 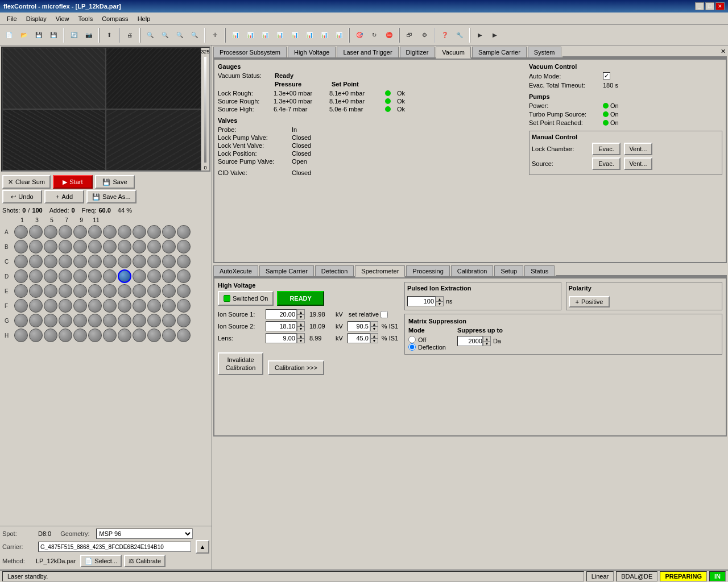 What do you see at coordinates (301, 317) in the screenshot?
I see `ion-source1-down: ▼` at bounding box center [301, 317].